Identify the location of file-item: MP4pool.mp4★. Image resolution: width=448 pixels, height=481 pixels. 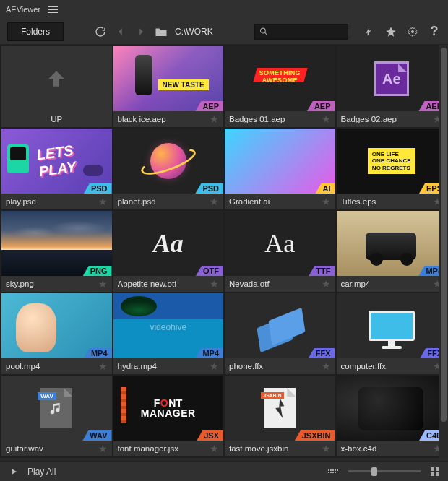
(56, 334).